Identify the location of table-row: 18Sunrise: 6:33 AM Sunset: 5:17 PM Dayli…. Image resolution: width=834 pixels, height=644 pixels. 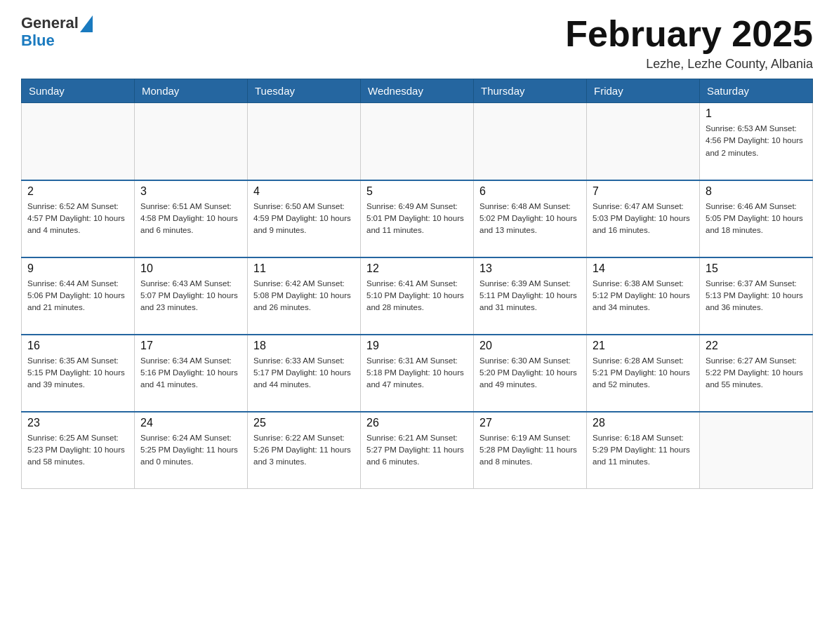
(305, 373).